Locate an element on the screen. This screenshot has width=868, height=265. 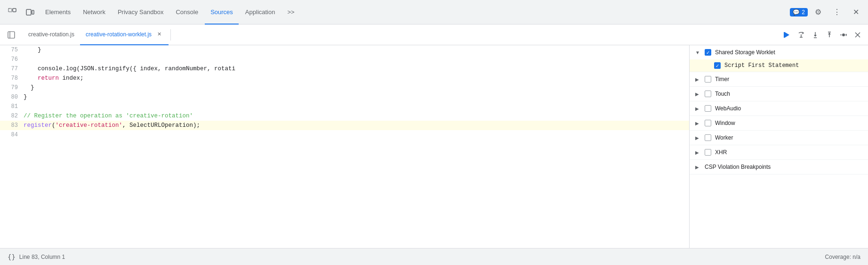
section-checkbox-worker is located at coordinates (708, 138).